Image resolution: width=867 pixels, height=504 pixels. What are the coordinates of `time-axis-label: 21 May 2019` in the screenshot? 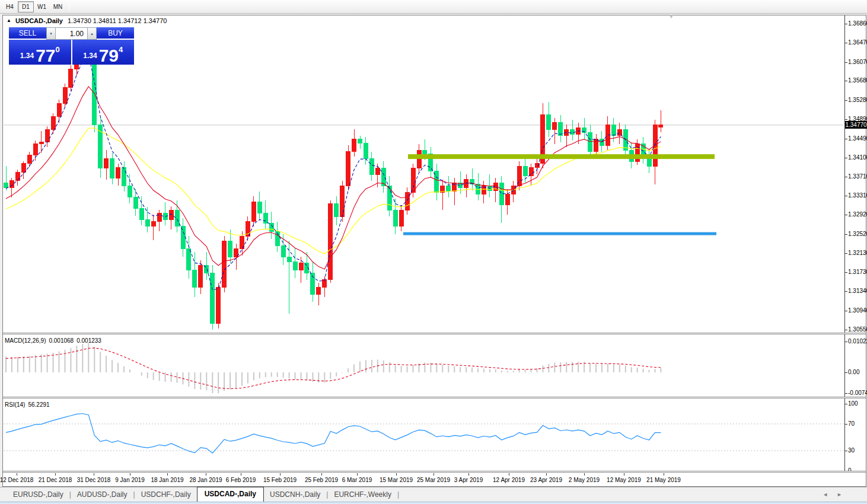 It's located at (664, 480).